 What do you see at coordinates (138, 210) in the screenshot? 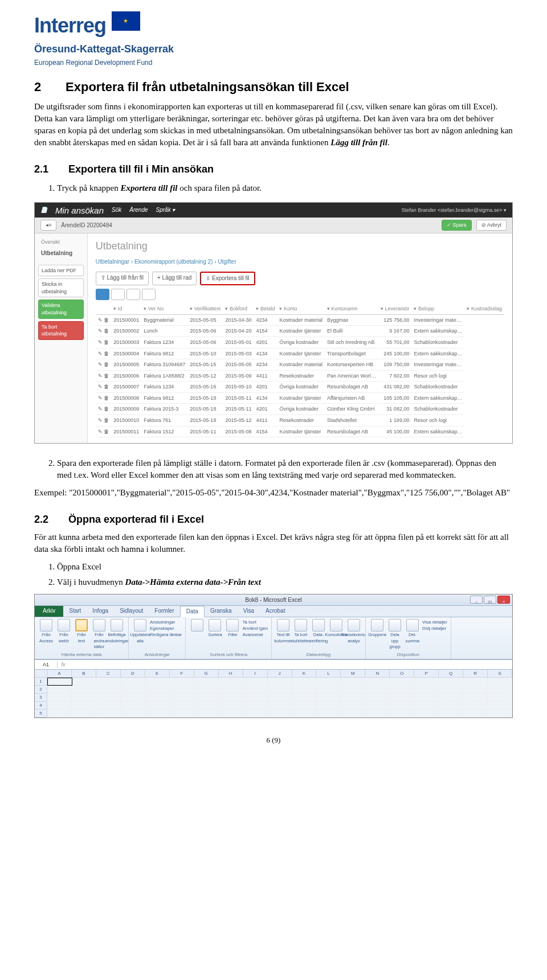
I see `tab-arende: Ärende` at bounding box center [138, 210].